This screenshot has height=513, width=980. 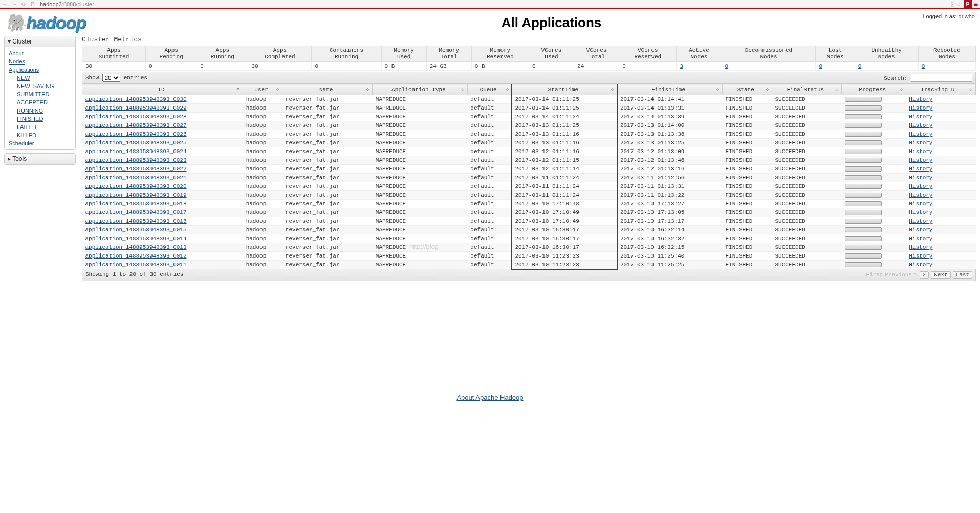 I want to click on pinterest-icon: P, so click(x=968, y=4).